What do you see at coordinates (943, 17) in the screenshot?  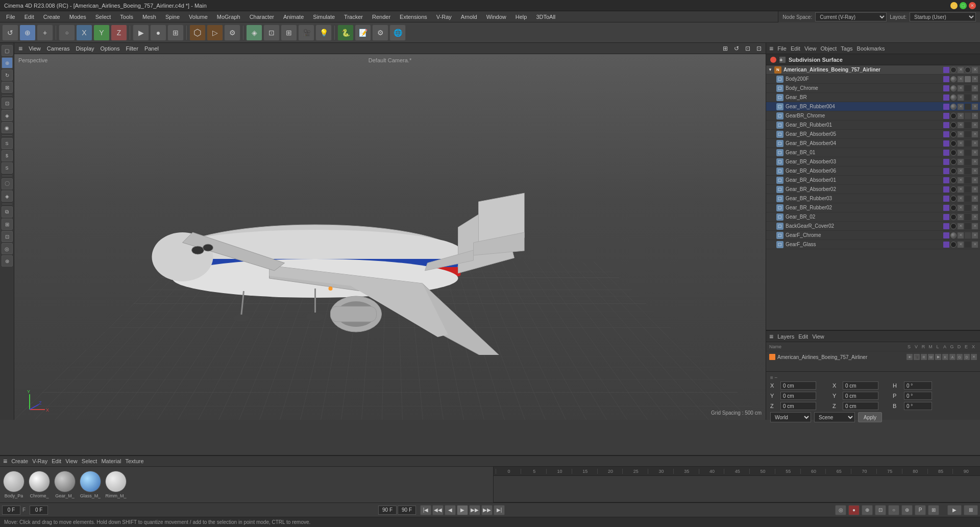 I see `layout-dropdown: Startup (User)` at bounding box center [943, 17].